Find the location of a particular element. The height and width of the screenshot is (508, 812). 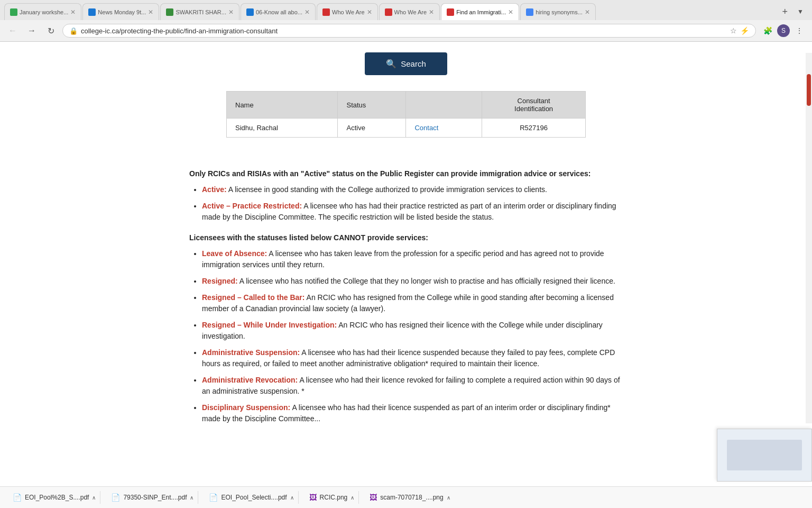

status-label: Leave of Absence: is located at coordinates (235, 253).